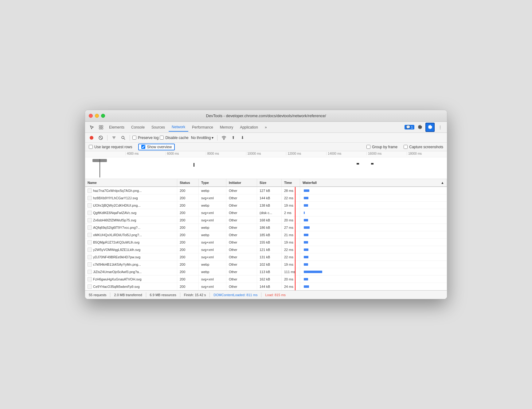  What do you see at coordinates (92, 127) in the screenshot?
I see `cursor-icon` at bounding box center [92, 127].